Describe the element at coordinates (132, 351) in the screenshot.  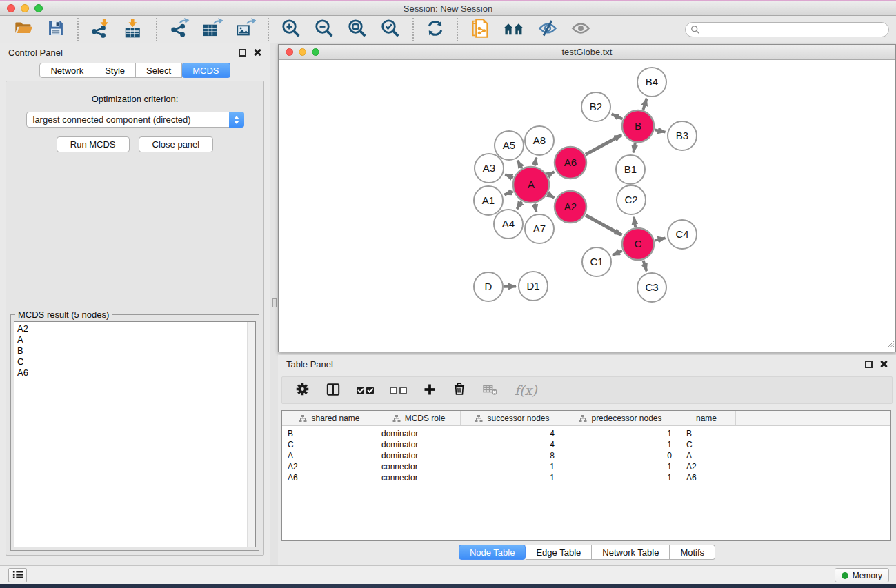
I see `mcds-result-item: B` at that location.